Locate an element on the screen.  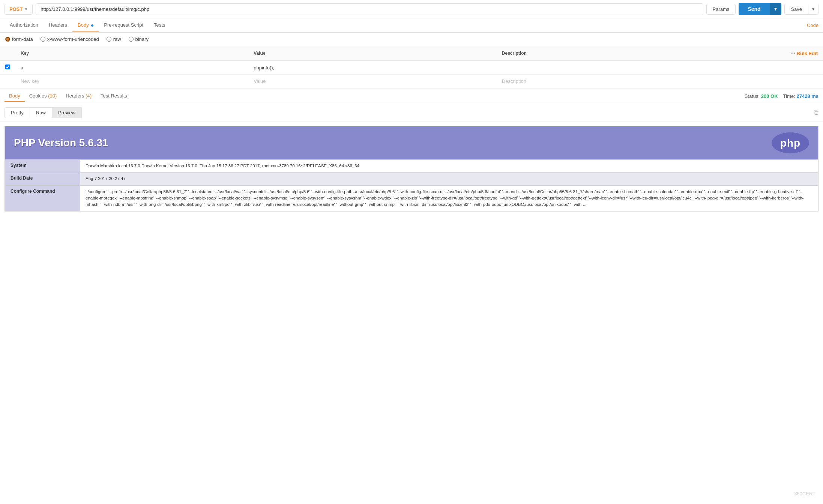
php-header: PHP Version 5.6.31 php is located at coordinates (412, 143).